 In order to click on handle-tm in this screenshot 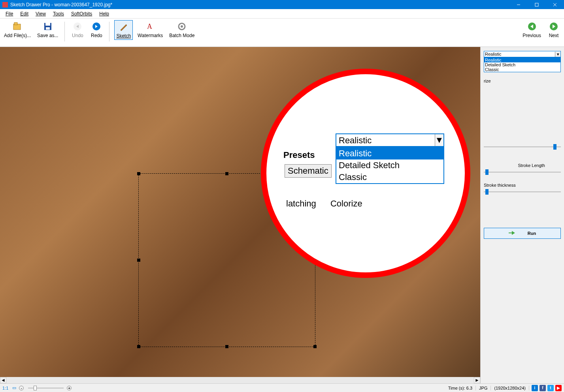, I will do `click(227, 174)`.